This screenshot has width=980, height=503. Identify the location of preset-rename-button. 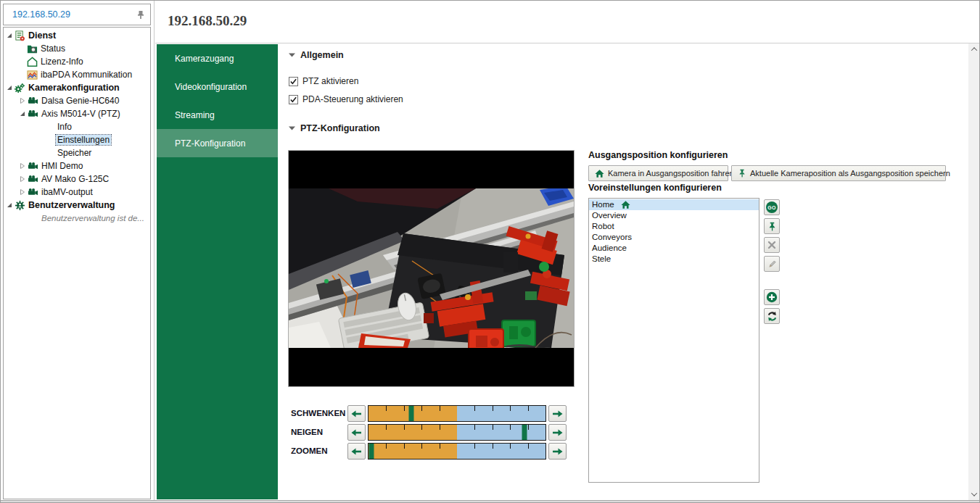
(772, 264).